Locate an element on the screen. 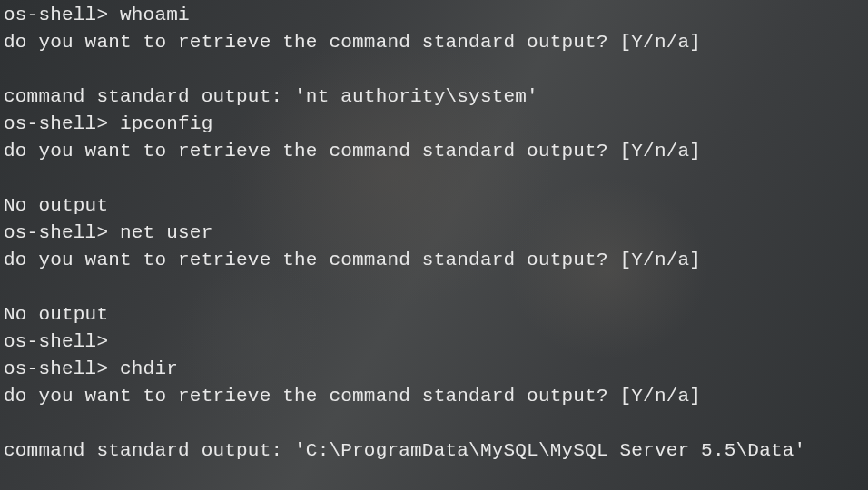 Image resolution: width=868 pixels, height=490 pixels. terminal-line: os-shell> ipconfig is located at coordinates (434, 124).